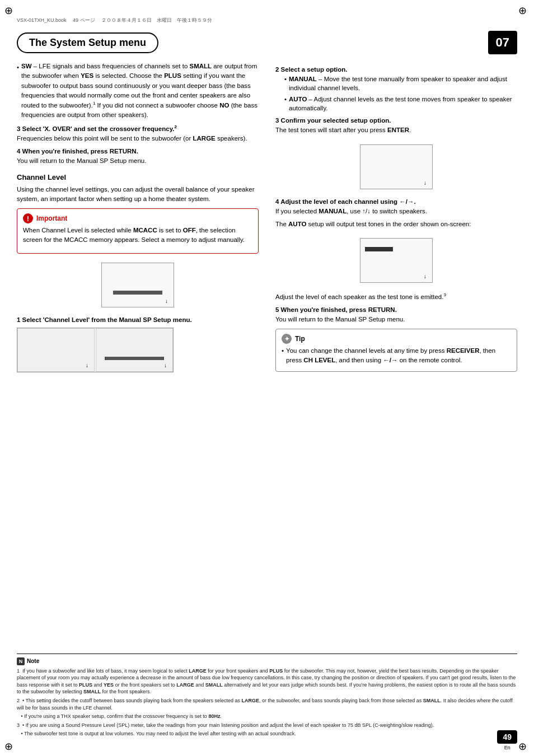  I want to click on step4-right-body1: If you selected MANUAL, use ↑/↓ to switc…, so click(396, 212).